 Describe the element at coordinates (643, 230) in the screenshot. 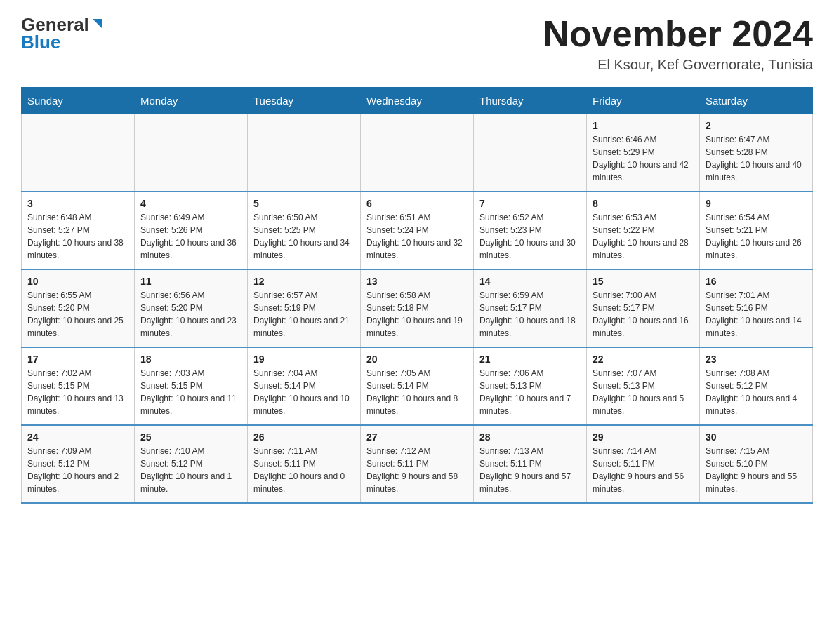

I see `day-info: Sunset: 5:22 PM` at that location.